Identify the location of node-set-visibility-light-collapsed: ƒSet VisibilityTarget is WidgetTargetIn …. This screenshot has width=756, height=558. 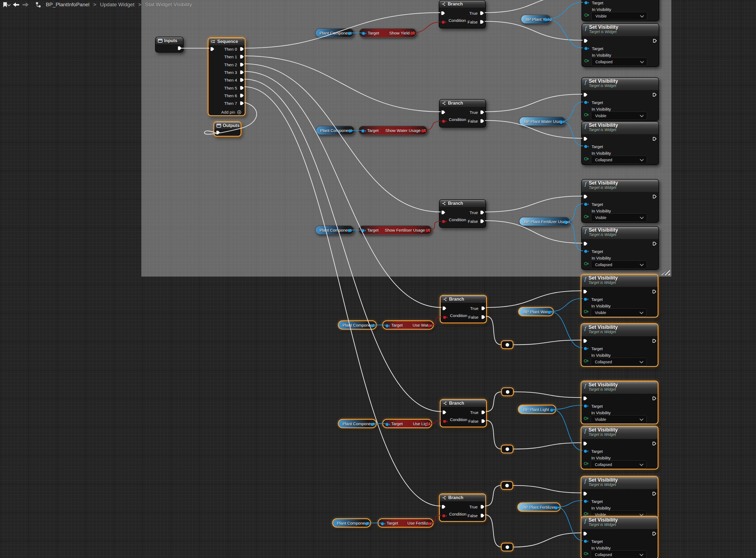
(619, 448).